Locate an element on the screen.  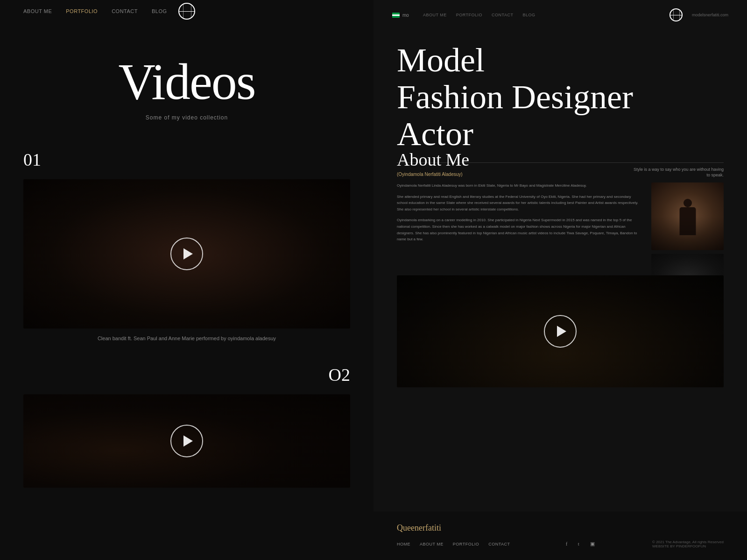
flag-label: mo is located at coordinates (406, 15).